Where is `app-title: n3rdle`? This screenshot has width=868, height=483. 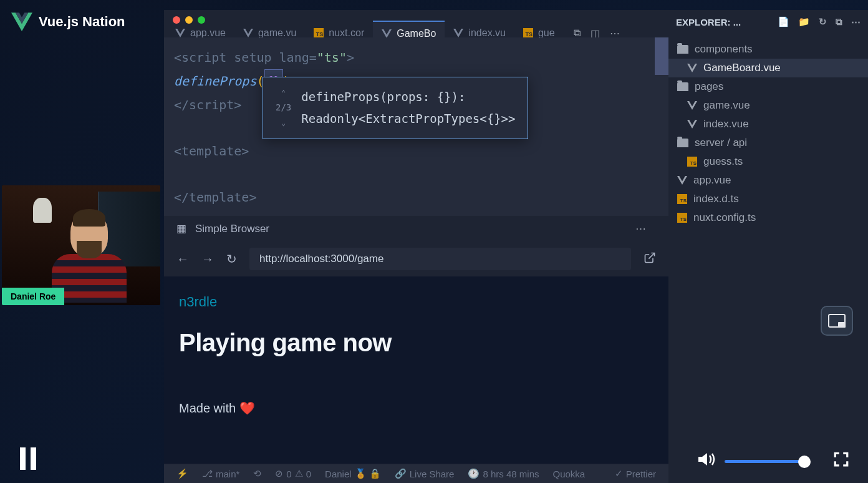 app-title: n3rdle is located at coordinates (415, 302).